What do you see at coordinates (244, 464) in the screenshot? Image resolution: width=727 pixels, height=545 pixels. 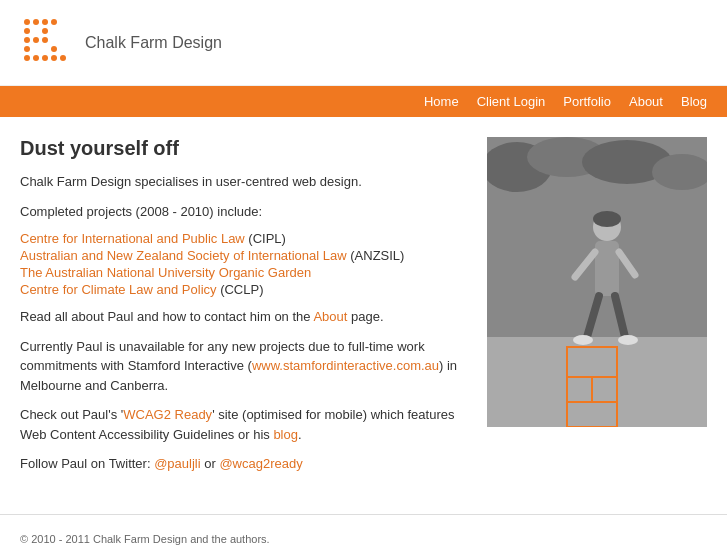 I see `follow-paragraph: Follow Paul on Twitter: @pauljli or @wca…` at bounding box center [244, 464].